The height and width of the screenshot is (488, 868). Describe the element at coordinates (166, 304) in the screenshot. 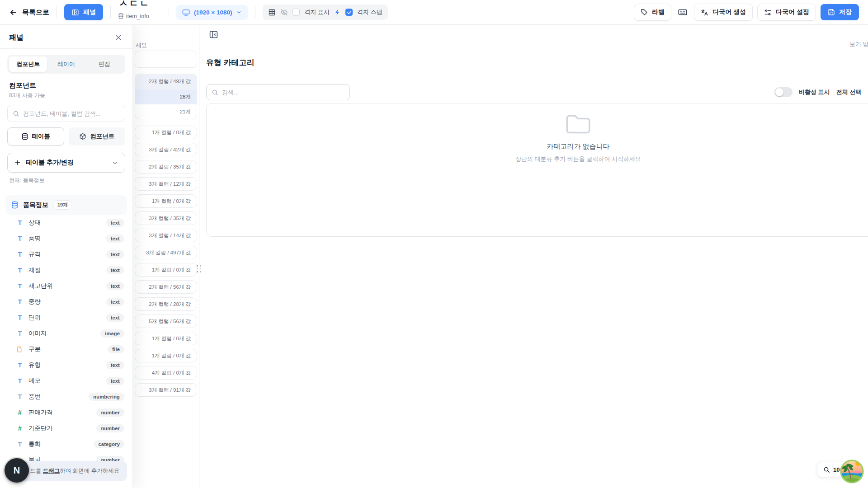

I see `table-card: 2개 컬럼 / 28개 값` at that location.